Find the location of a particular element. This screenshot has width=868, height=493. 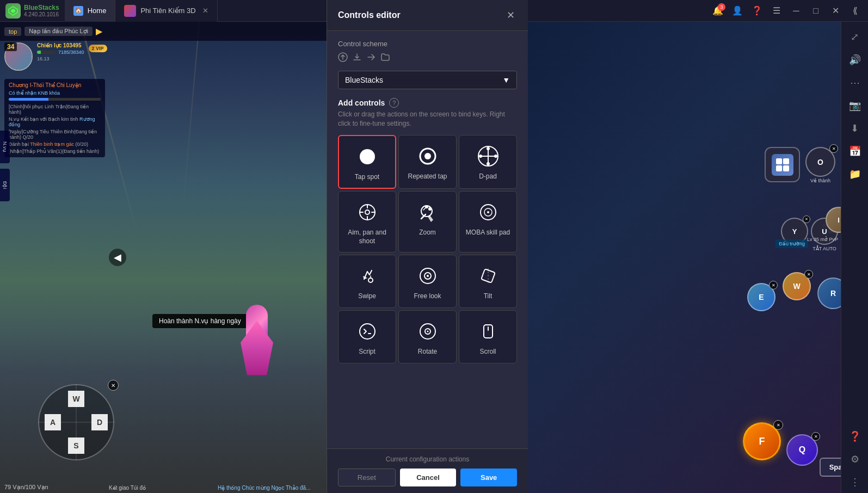

o-button-label: Về thành is located at coordinates (821, 181).